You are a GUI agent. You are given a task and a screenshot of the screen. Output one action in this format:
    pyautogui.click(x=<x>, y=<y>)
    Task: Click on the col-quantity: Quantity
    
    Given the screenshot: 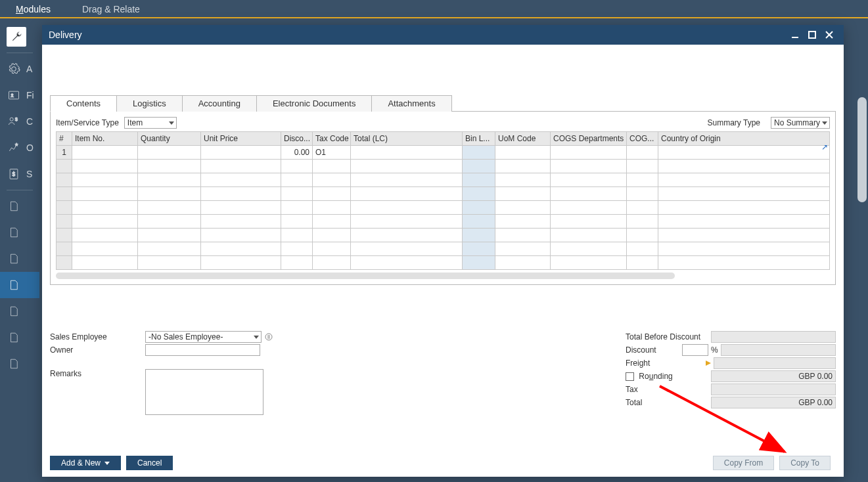 What is the action you would take?
    pyautogui.click(x=170, y=139)
    